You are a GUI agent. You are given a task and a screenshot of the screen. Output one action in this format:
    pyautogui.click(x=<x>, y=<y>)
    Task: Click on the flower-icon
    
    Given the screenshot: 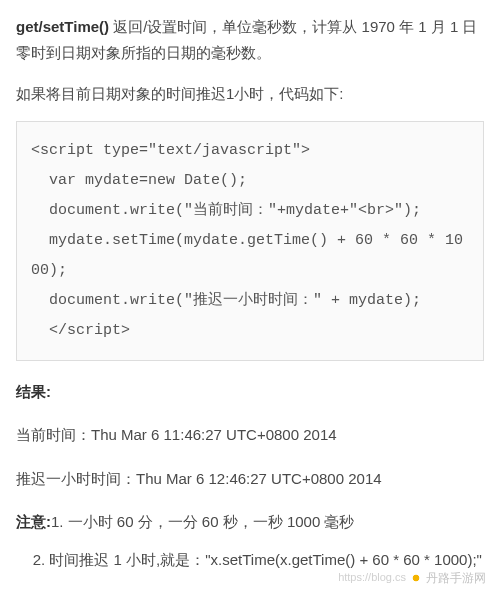 What is the action you would take?
    pyautogui.click(x=416, y=578)
    